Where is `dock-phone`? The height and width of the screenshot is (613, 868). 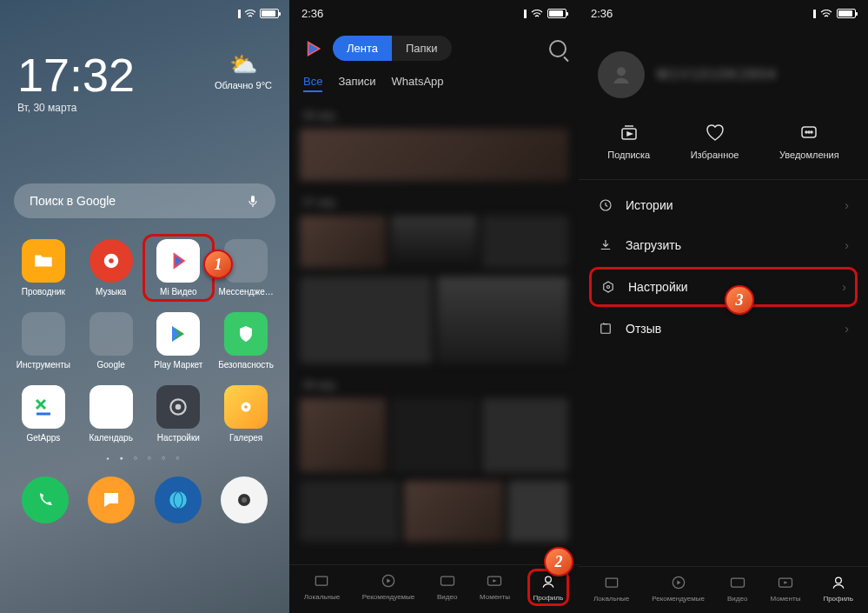
dock-phone is located at coordinates (45, 500).